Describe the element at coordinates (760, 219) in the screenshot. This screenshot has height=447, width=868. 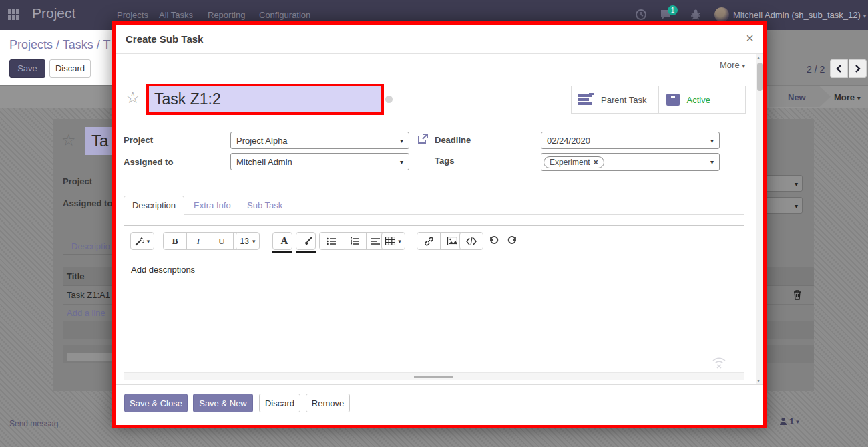
I see `modal-scrollbar: ▴ ▾` at that location.